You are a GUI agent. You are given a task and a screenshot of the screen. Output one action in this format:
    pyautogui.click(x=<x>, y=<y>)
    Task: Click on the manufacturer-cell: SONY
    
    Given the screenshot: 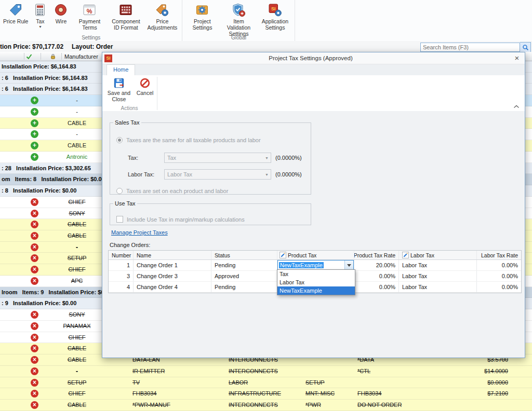 What is the action you would take?
    pyautogui.click(x=77, y=213)
    